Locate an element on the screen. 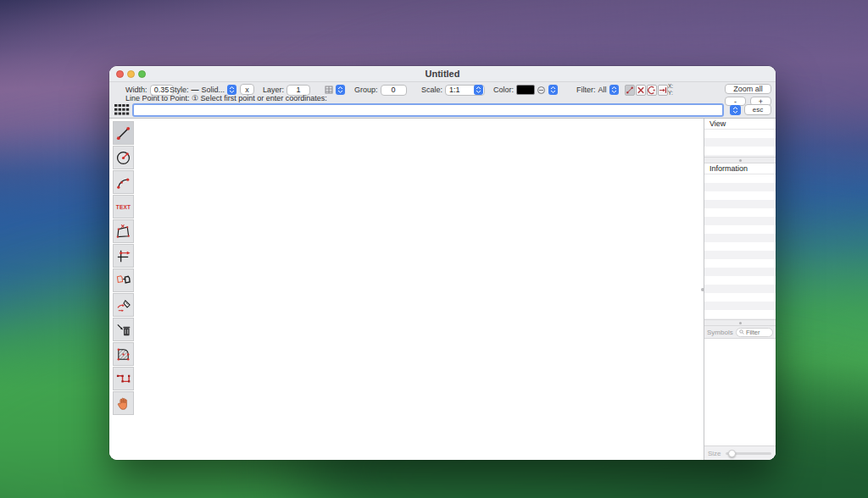 This screenshot has width=868, height=498. scale-stepper is located at coordinates (478, 90).